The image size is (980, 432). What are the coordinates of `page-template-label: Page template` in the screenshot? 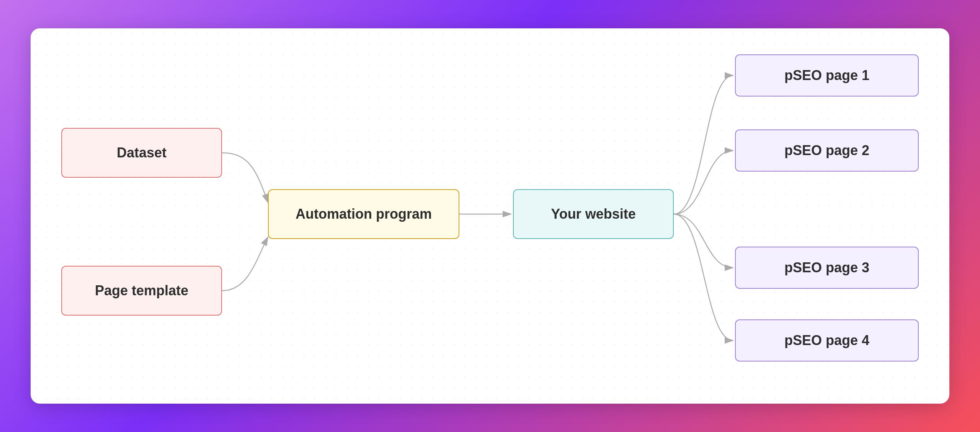 It's located at (142, 291).